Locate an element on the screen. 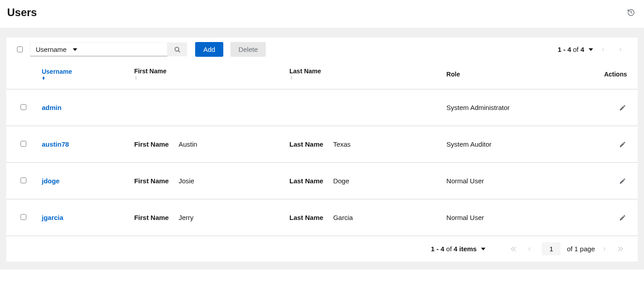 The width and height of the screenshot is (644, 283). search-field-dropdown: Username is located at coordinates (56, 49).